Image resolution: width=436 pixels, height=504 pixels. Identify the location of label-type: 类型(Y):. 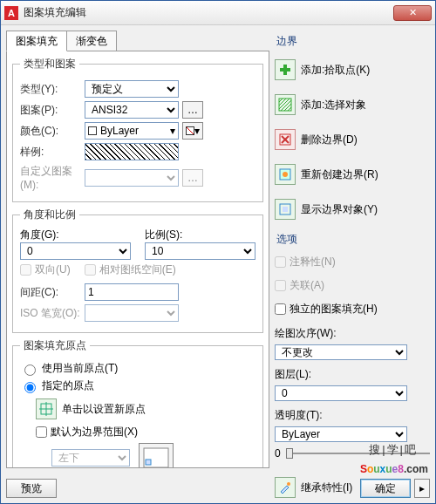
(51, 89).